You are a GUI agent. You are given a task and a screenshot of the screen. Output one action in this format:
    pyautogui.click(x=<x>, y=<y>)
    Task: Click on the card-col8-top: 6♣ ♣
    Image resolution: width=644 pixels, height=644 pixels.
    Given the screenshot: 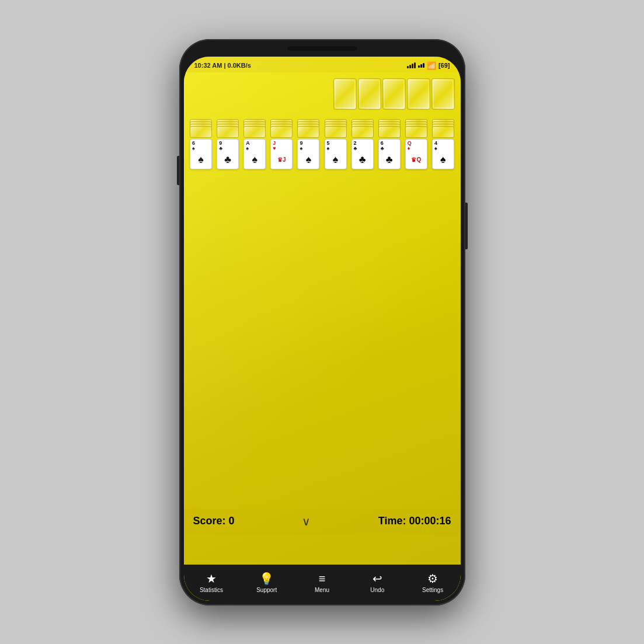 What is the action you would take?
    pyautogui.click(x=389, y=154)
    